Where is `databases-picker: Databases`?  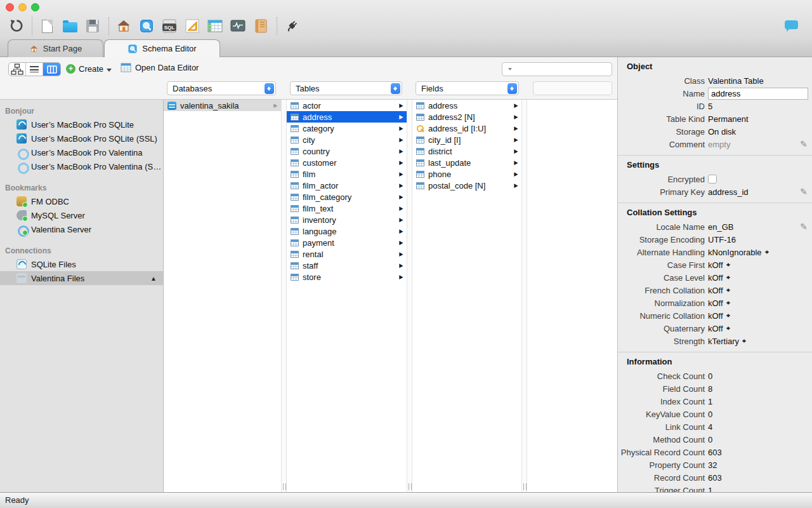
databases-picker: Databases is located at coordinates (221, 88).